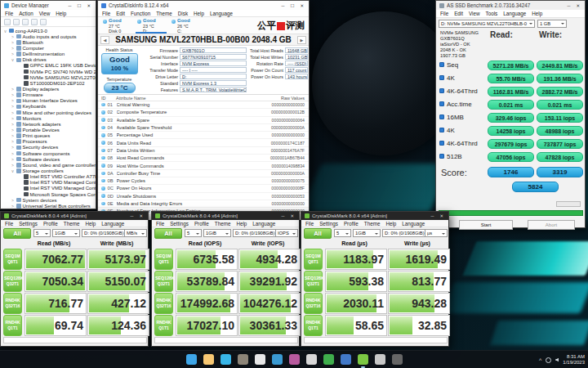 This screenshot has height=368, width=588. Describe the element at coordinates (105, 40) in the screenshot. I see `prev-disk-button: ◀` at that location.